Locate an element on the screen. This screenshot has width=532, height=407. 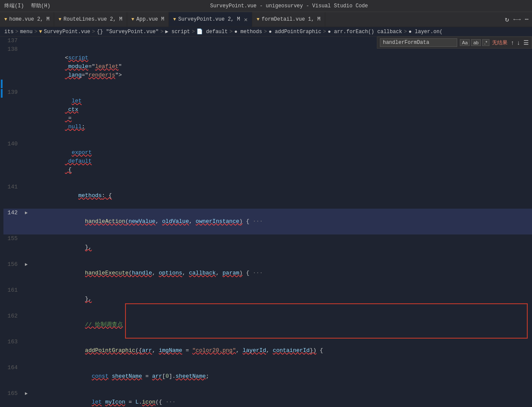
tab-bar: ▼ home.vue 2, M ▼ RouteLines.vue 2, M ▼ … is located at coordinates (266, 20).